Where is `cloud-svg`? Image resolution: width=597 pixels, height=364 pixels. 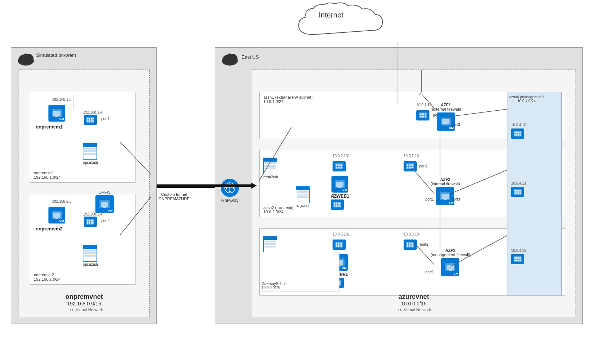
cloud-svg is located at coordinates (353, 23).